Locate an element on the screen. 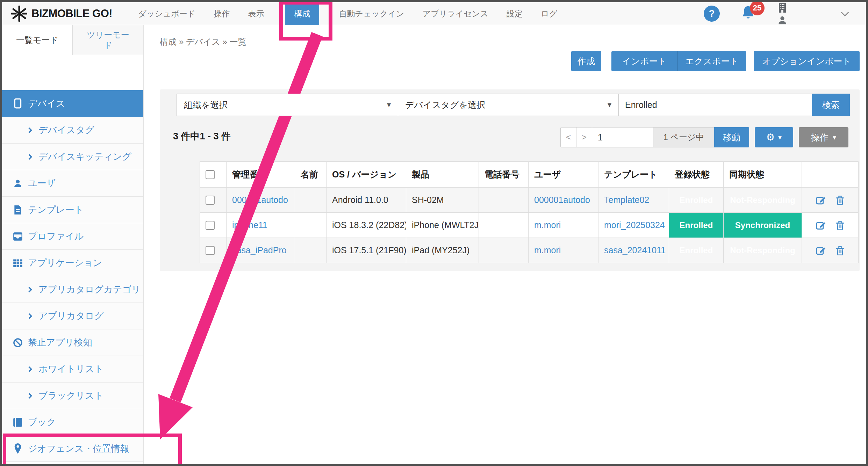 Image resolution: width=868 pixels, height=466 pixels. product-cell: SH-02M is located at coordinates (443, 200).